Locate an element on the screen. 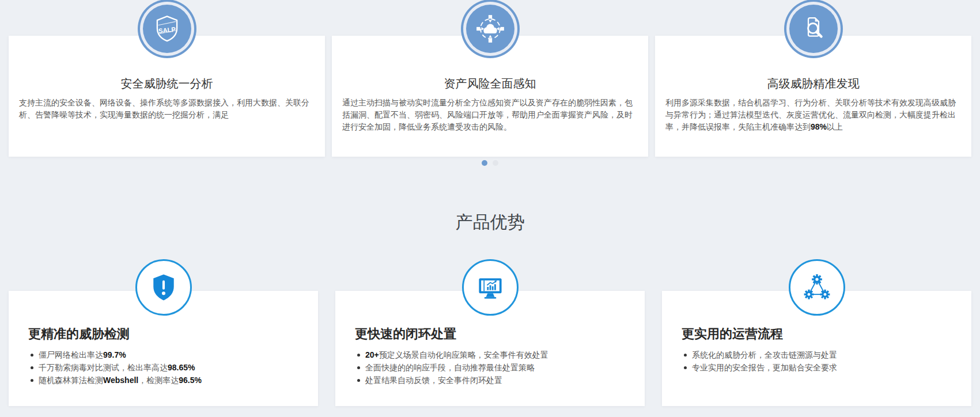 Image resolution: width=980 pixels, height=417 pixels. bullet-segment: 专业实用的安全报告，更加贴合安全要求 is located at coordinates (765, 367).